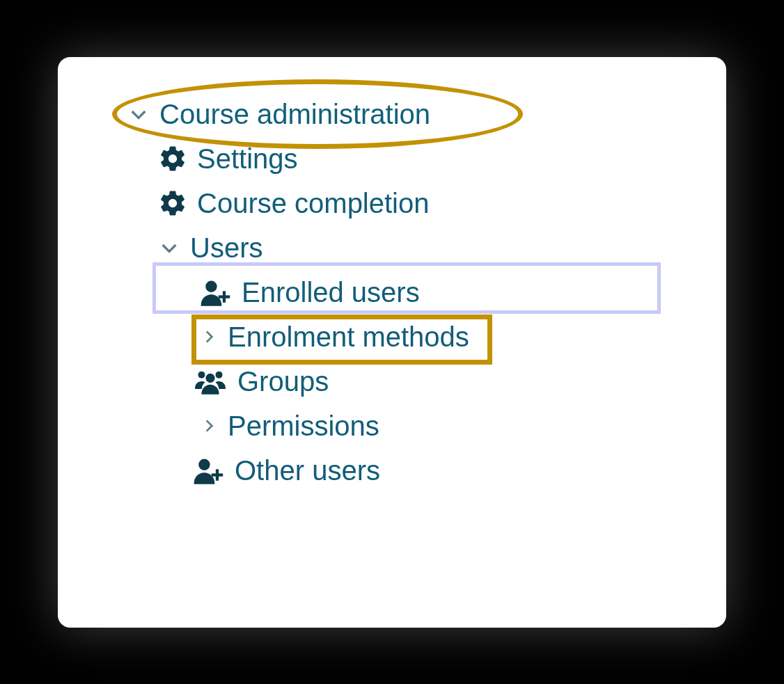 Image resolution: width=784 pixels, height=684 pixels. I want to click on nav-groups: Groups, so click(451, 381).